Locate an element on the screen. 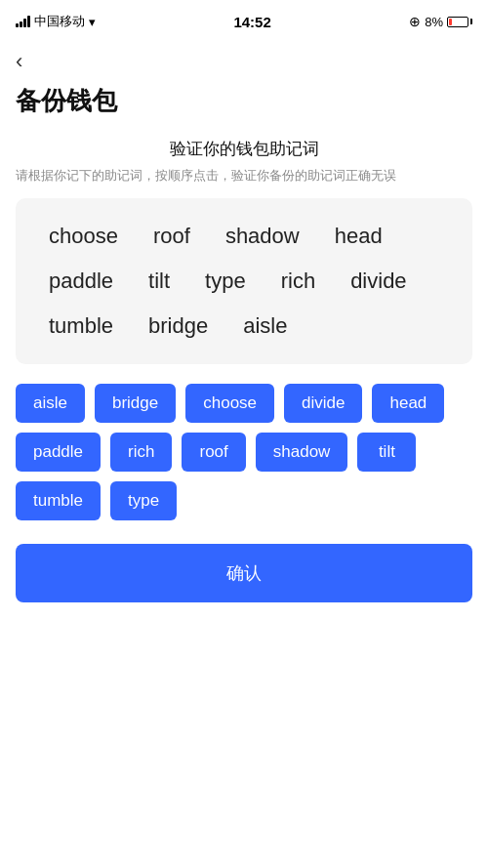 The height and width of the screenshot is (868, 488). back-button: ‹ is located at coordinates (244, 60).